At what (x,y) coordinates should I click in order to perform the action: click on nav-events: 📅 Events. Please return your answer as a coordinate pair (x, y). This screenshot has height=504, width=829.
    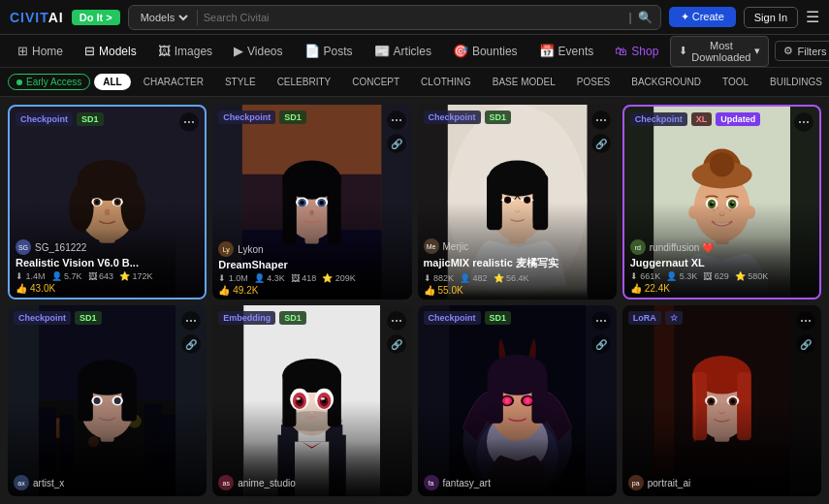
    Looking at the image, I should click on (566, 50).